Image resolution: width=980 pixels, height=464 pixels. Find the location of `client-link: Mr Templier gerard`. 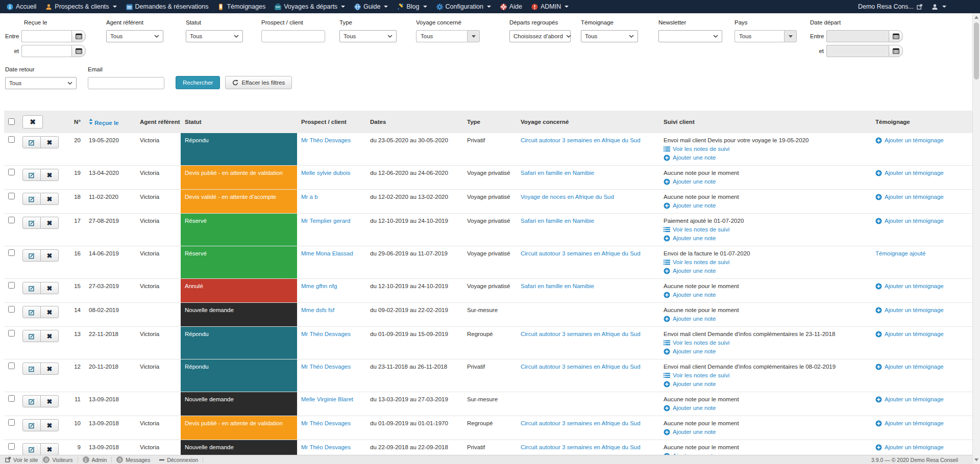

client-link: Mr Templier gerard is located at coordinates (326, 221).